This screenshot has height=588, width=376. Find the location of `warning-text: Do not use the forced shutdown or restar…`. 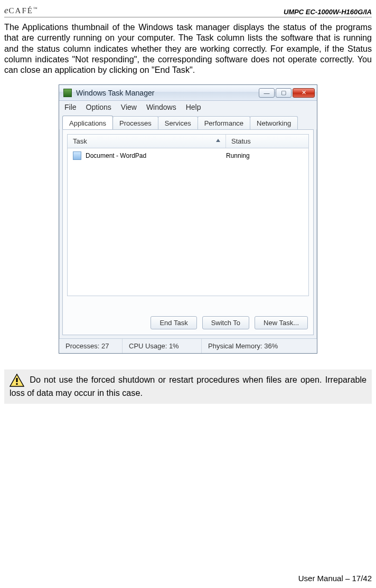

warning-text: Do not use the forced shutdown or restar… is located at coordinates (188, 386).